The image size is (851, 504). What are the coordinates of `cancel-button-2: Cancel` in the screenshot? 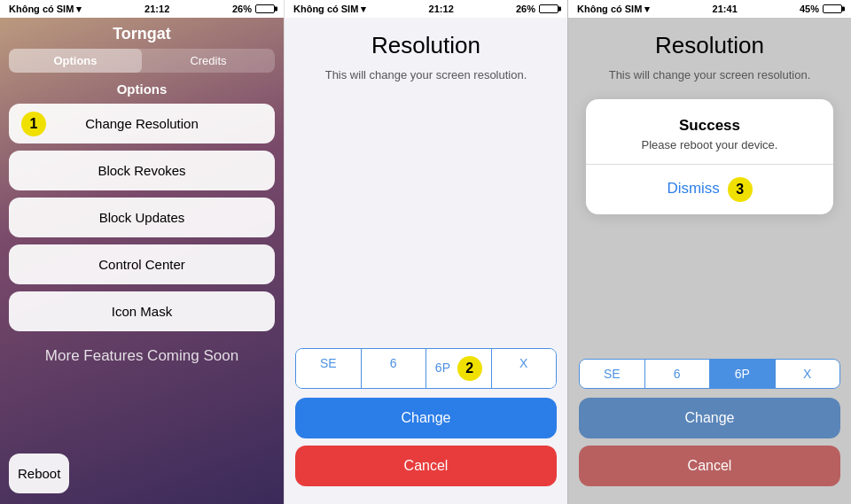 It's located at (426, 466).